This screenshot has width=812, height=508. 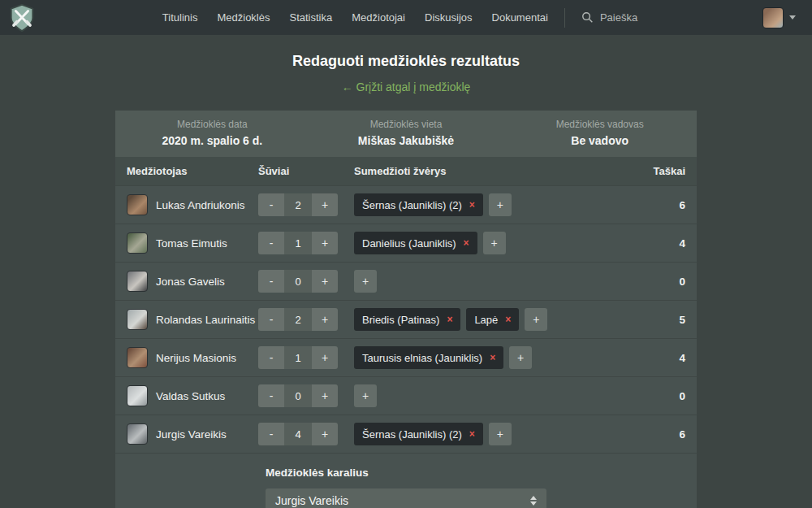 I want to click on column-header-animals: Sumedžioti žvėrys, so click(x=497, y=171).